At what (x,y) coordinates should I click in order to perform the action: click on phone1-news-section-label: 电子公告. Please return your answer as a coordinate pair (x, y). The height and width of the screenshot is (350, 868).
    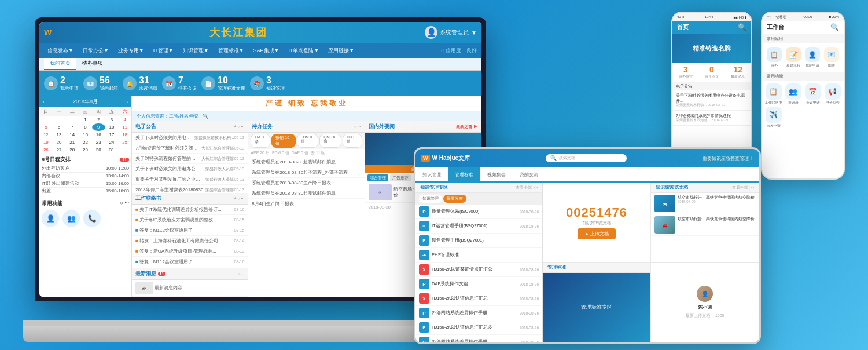
    Looking at the image, I should click on (712, 86).